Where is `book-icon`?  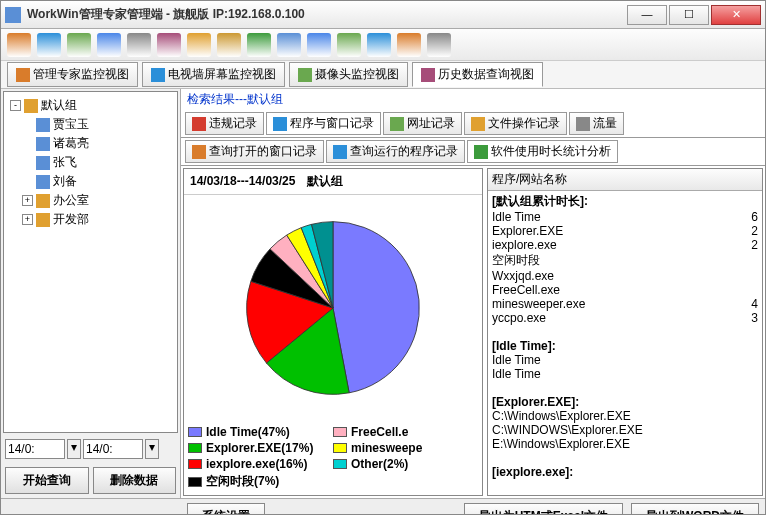 book-icon is located at coordinates (379, 45).